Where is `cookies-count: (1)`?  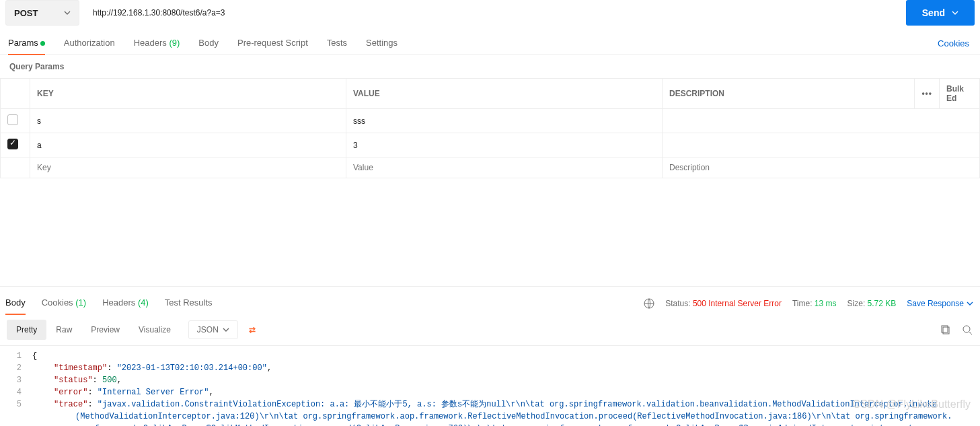
cookies-count: (1) is located at coordinates (81, 303).